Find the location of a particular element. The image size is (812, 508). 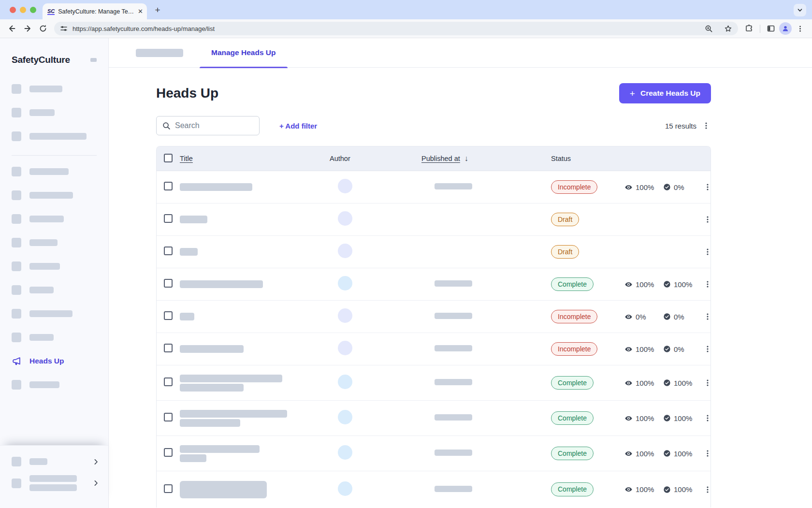

column-header-title: Title is located at coordinates (255, 159).